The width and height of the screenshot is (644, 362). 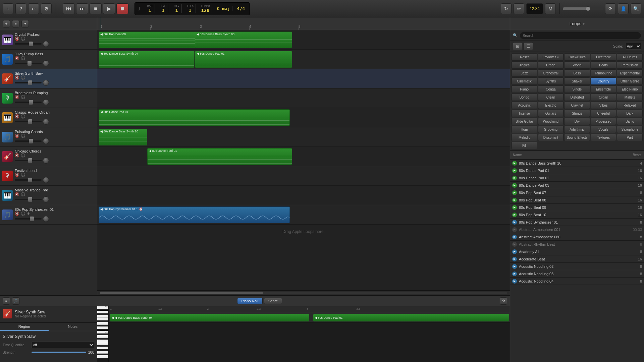 What do you see at coordinates (604, 65) in the screenshot?
I see `cat-beats: Beats` at bounding box center [604, 65].